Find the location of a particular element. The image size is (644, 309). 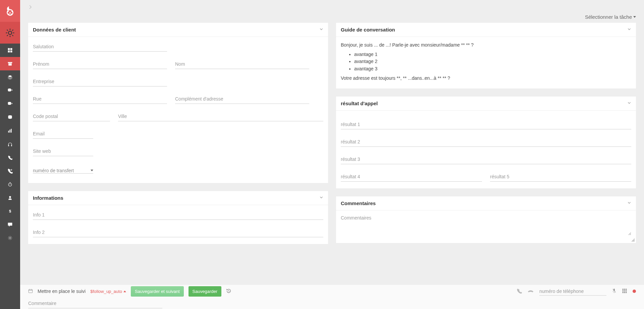

sidebar-item-db-up is located at coordinates (10, 90).